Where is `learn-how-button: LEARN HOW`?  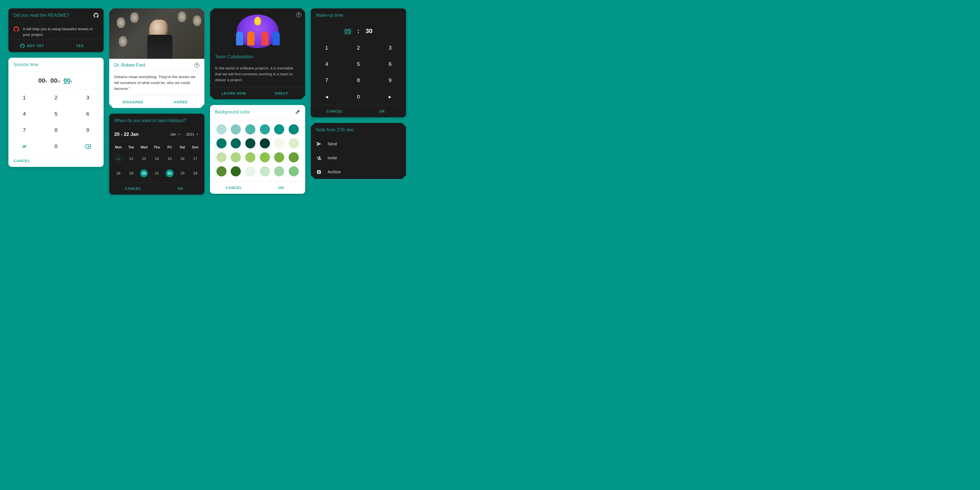 learn-how-button: LEARN HOW is located at coordinates (234, 94).